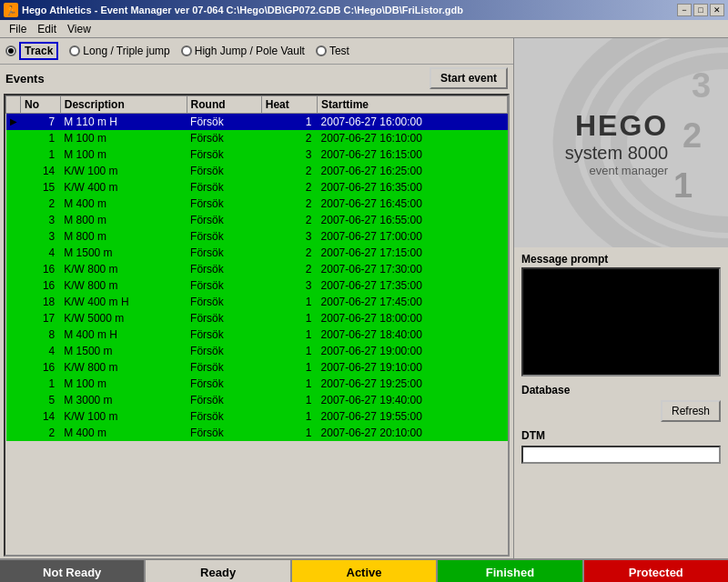  I want to click on dtm-input, so click(621, 455).